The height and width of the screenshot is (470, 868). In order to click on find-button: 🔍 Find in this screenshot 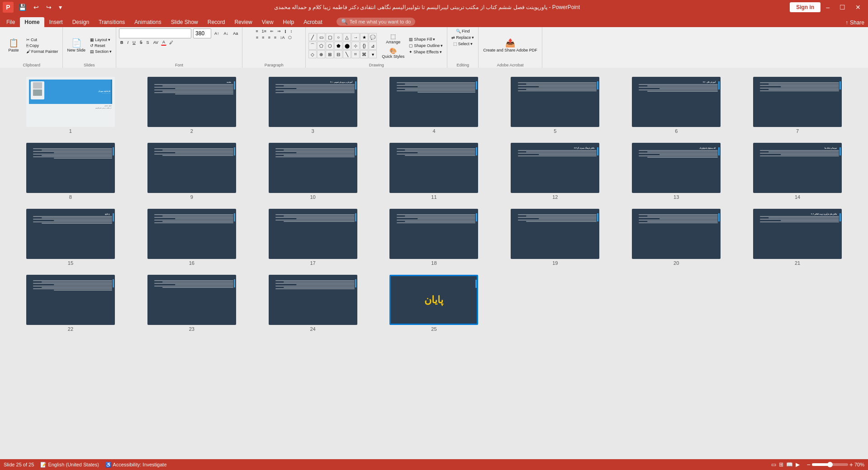, I will do `click(463, 31)`.